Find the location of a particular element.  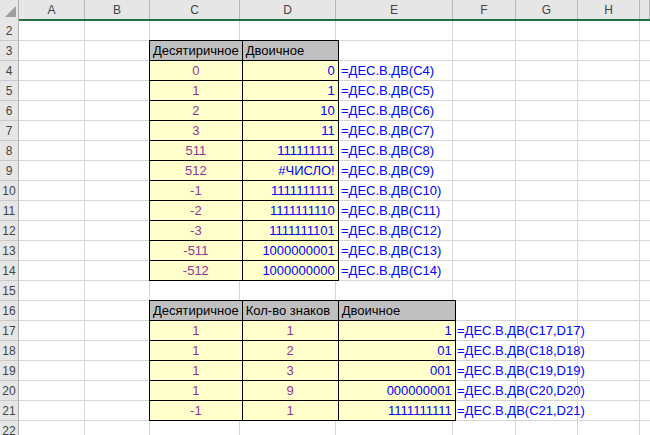

formula-cell: =ДЕС.В.ДВ(C12) is located at coordinates (391, 231).